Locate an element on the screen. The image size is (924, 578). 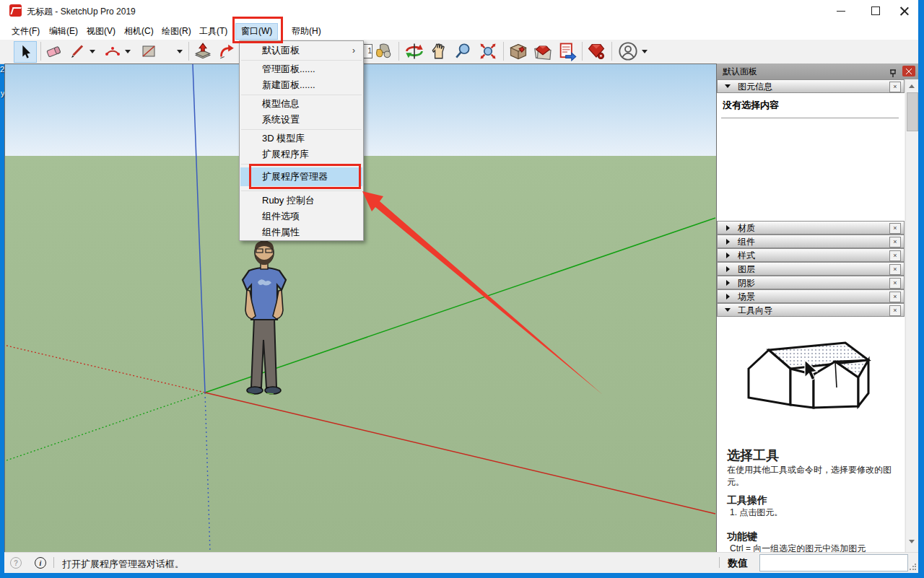
select-cursor-icon is located at coordinates (25, 52).